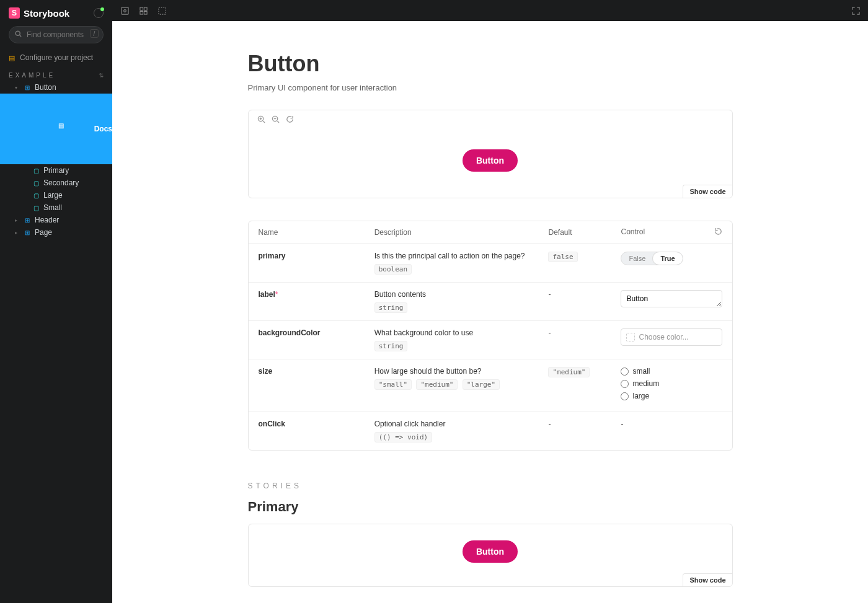  What do you see at coordinates (451, 424) in the screenshot?
I see `arg-description: Optional click handler` at bounding box center [451, 424].